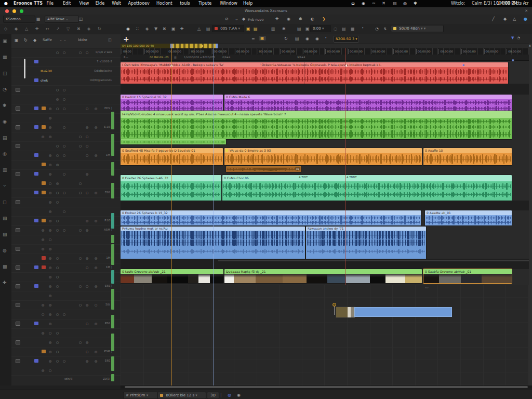  What do you see at coordinates (156, 29) in the screenshot?
I see `trash-icon: ▼` at bounding box center [156, 29].